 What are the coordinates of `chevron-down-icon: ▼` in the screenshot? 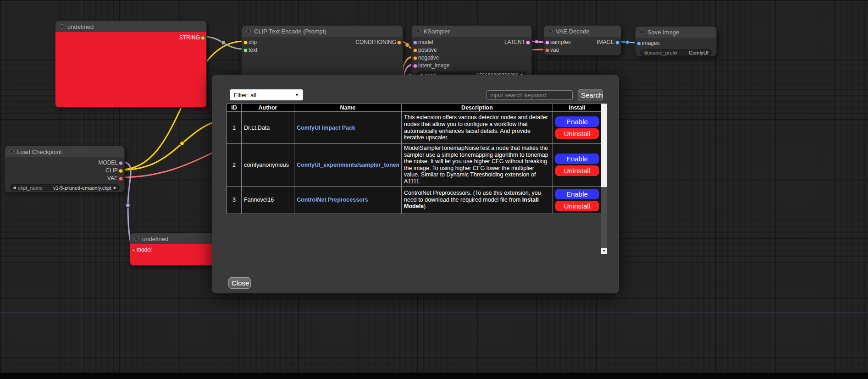 It's located at (297, 95).